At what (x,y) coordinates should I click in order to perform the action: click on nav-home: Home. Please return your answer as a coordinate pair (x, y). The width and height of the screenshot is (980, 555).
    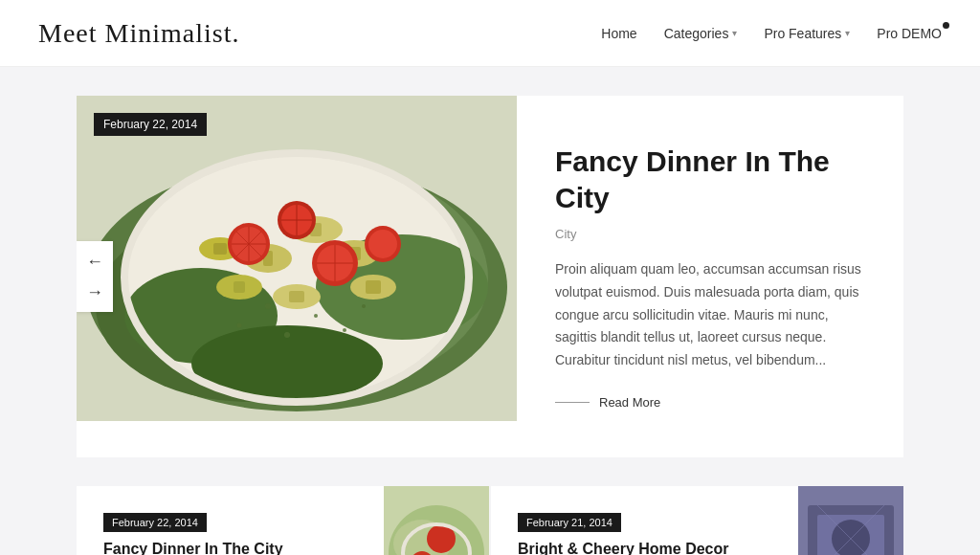
    Looking at the image, I should click on (618, 33).